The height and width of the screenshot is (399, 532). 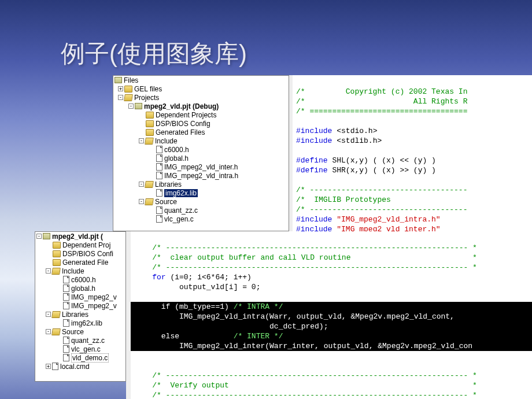 I want to click on project-tree-bottom: -mpeg2_vld.pjt ( Dependent Proj DSP/BIOS…, so click(x=80, y=306).